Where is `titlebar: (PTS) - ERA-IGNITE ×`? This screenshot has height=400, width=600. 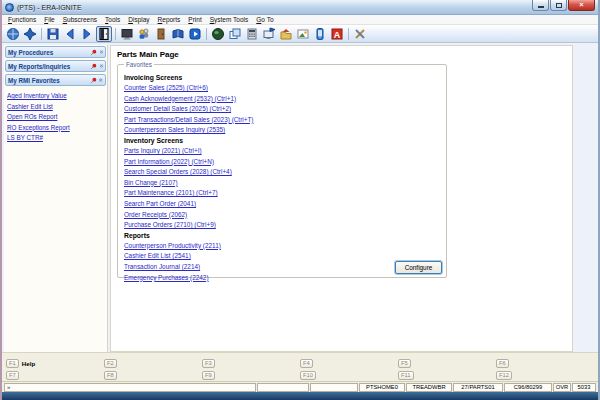
titlebar: (PTS) - ERA-IGNITE × is located at coordinates (300, 8).